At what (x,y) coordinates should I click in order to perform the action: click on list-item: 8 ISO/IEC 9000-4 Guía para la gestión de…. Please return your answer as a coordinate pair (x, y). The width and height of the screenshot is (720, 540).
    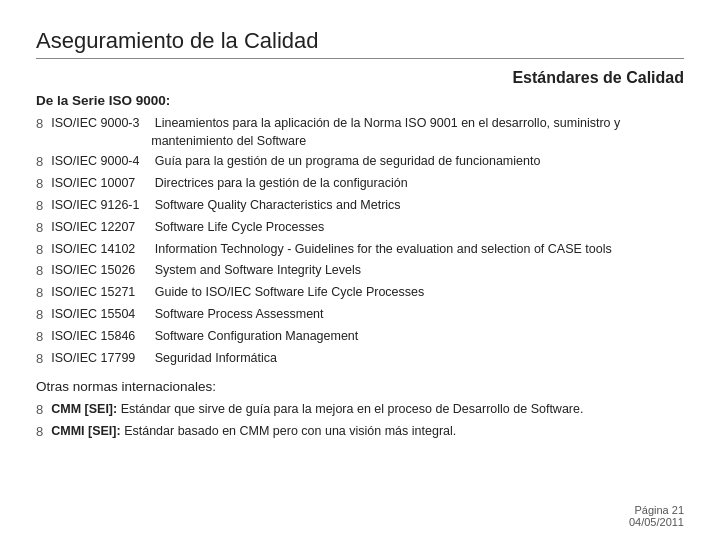
    Looking at the image, I should click on (360, 162).